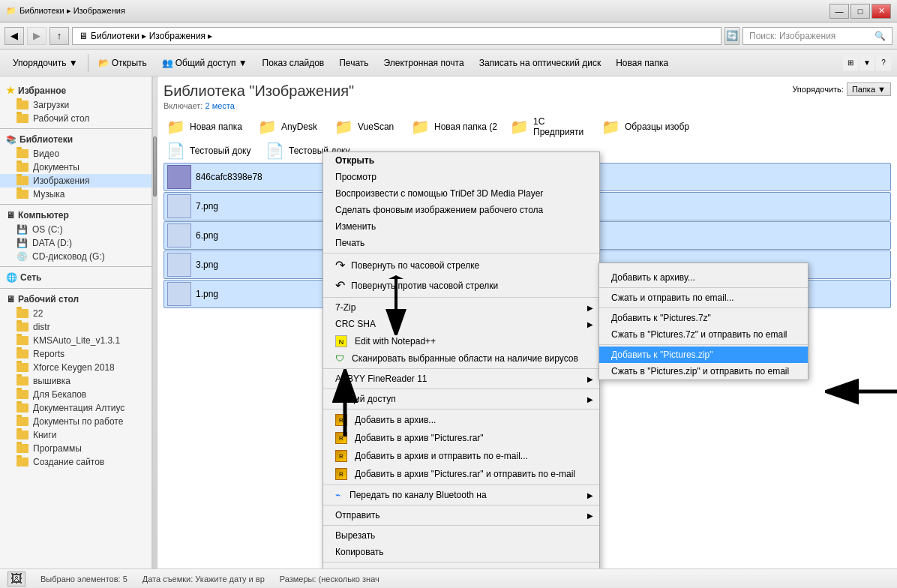 Image resolution: width=897 pixels, height=588 pixels. Describe the element at coordinates (884, 63) in the screenshot. I see `help-button: ?` at that location.